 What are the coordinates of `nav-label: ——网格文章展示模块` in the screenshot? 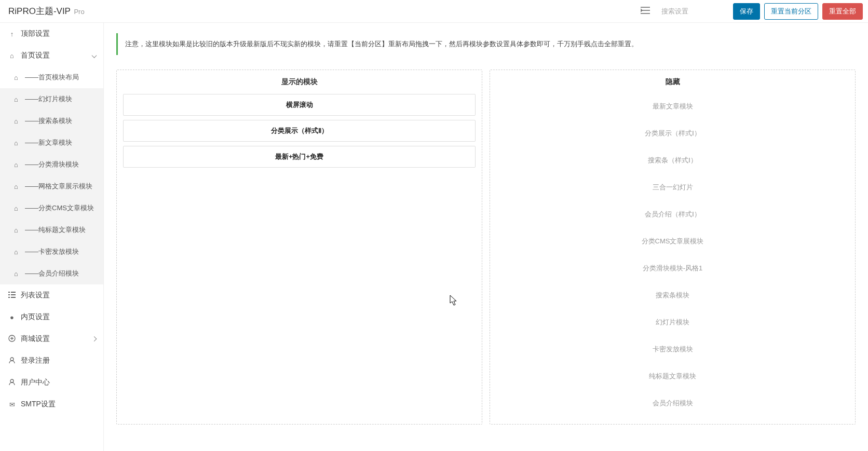 It's located at (59, 186).